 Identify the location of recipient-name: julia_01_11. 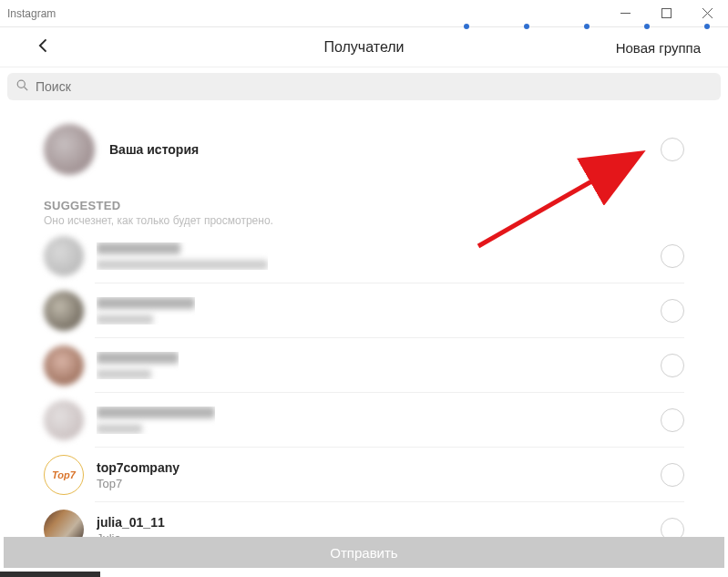
(131, 522).